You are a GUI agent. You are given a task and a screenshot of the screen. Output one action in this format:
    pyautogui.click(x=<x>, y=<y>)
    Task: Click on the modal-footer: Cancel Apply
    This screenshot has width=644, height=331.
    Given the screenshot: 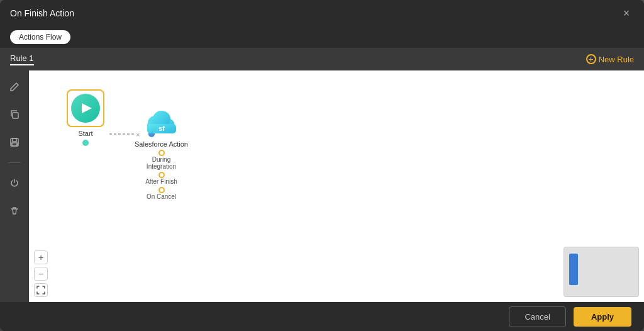 What is the action you would take?
    pyautogui.click(x=322, y=317)
    